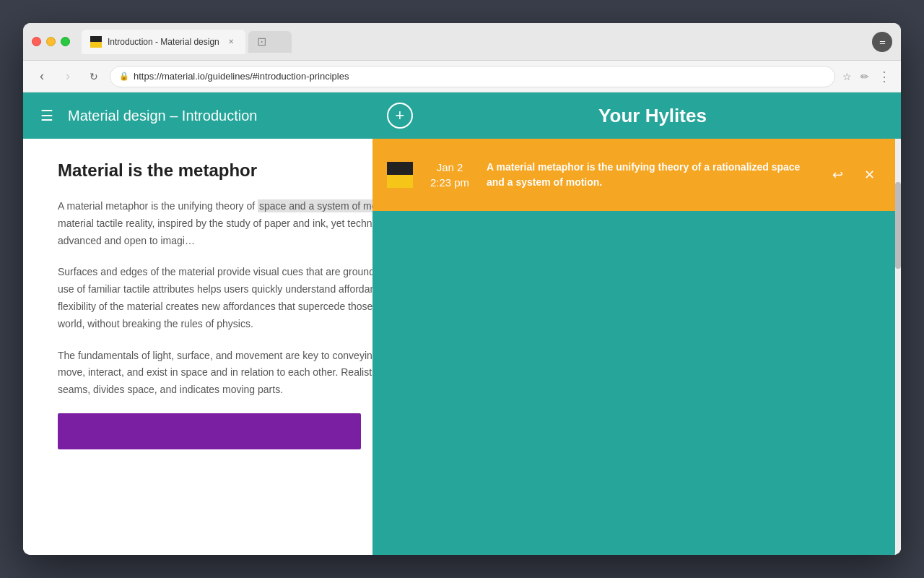 This screenshot has width=924, height=578. What do you see at coordinates (869, 175) in the screenshot?
I see `hylite-delete-button: ✕` at bounding box center [869, 175].